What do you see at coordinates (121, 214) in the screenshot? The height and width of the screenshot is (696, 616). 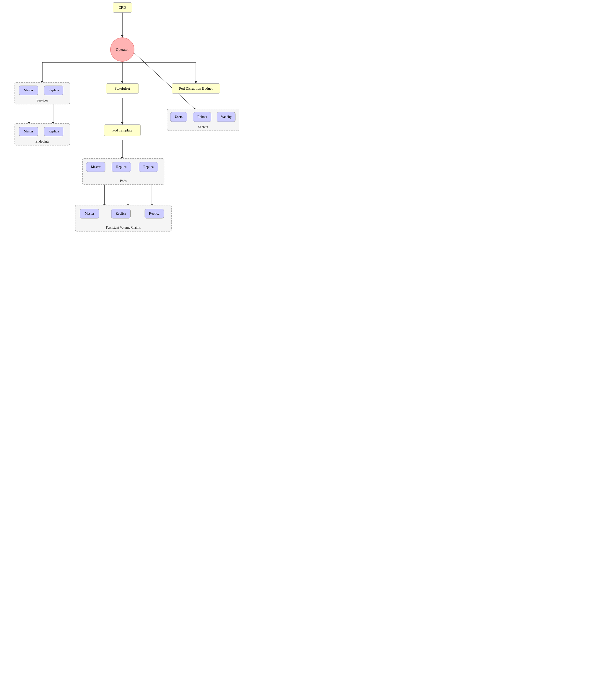 I see `pvc-replica1-node: Replica` at bounding box center [121, 214].